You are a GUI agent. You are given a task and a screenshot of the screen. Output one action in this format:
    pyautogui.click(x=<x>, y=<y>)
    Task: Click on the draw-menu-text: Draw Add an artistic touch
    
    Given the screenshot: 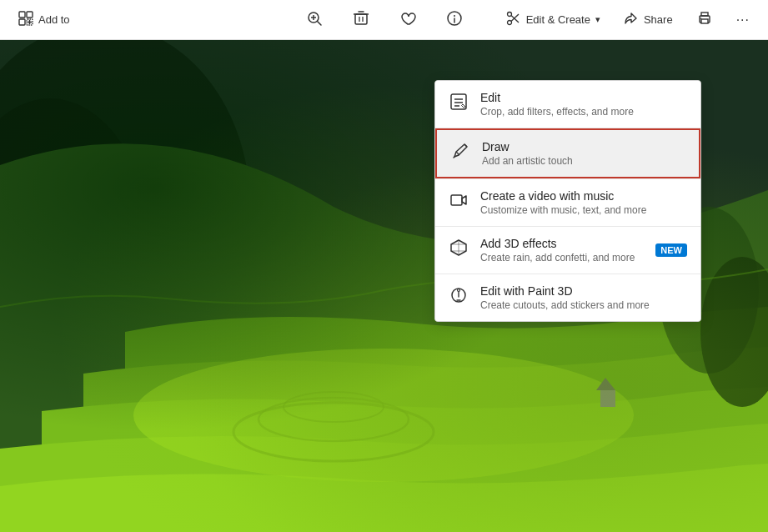 What is the action you would take?
    pyautogui.click(x=527, y=153)
    